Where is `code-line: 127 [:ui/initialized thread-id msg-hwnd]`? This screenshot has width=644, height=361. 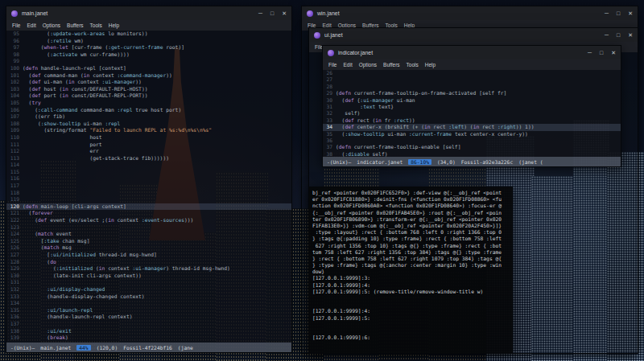
code-line: 127 [:ui/initialized thread-id msg-hwnd] is located at coordinates (149, 256).